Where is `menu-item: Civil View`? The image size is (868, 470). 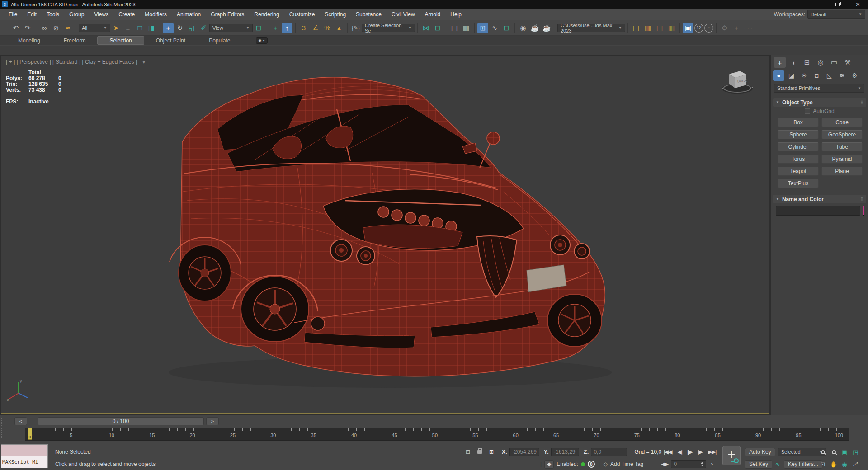
menu-item: Civil View is located at coordinates (403, 14).